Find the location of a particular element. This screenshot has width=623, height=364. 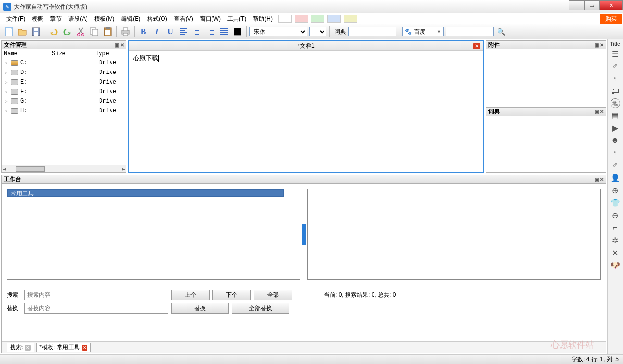

splitter-handle is located at coordinates (304, 234).